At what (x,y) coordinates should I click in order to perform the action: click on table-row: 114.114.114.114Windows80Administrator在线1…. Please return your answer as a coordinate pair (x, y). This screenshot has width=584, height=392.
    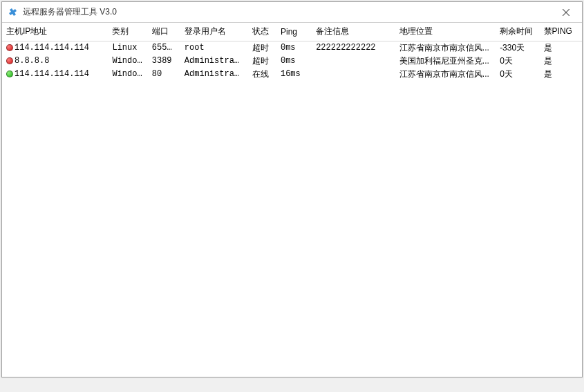
    Looking at the image, I should click on (292, 75).